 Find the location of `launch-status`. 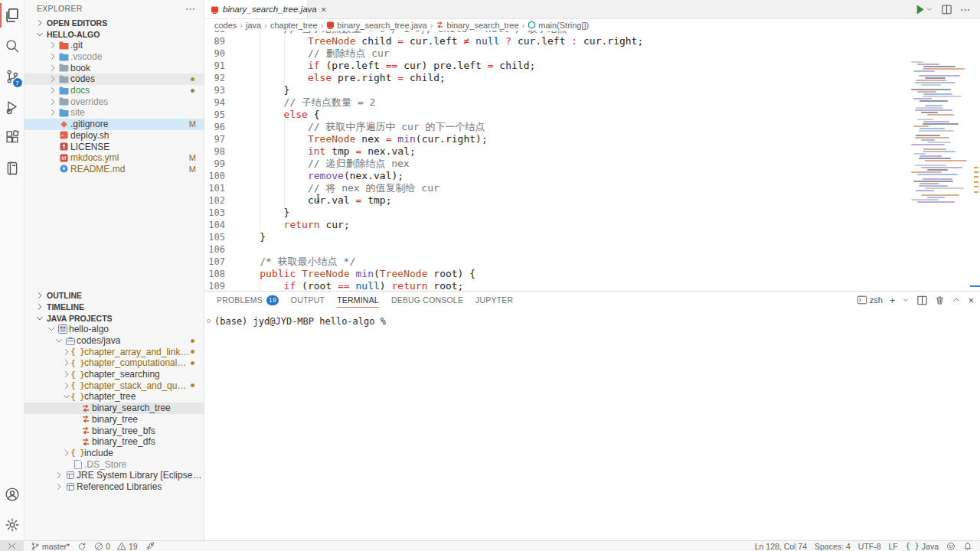

launch-status is located at coordinates (150, 546).